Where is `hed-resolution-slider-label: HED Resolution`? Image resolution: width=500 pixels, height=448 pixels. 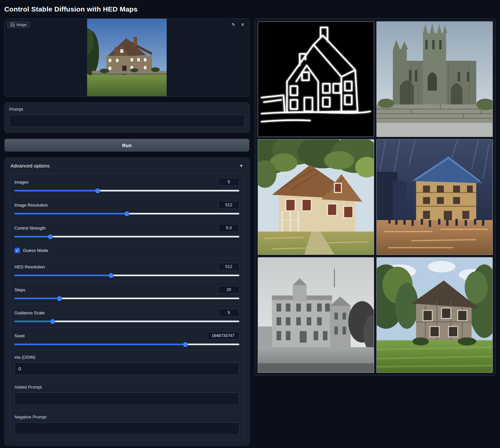 hed-resolution-slider-label: HED Resolution is located at coordinates (30, 267).